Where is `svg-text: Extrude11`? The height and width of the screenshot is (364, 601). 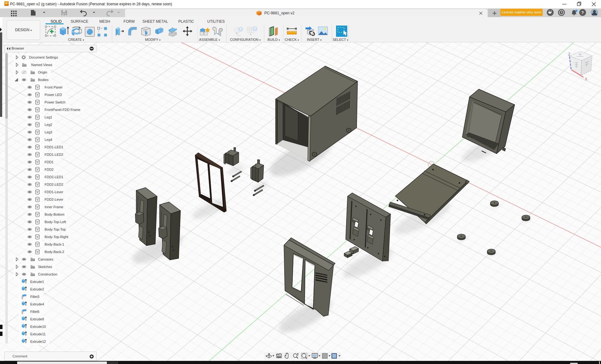
svg-text: Extrude11 is located at coordinates (38, 334).